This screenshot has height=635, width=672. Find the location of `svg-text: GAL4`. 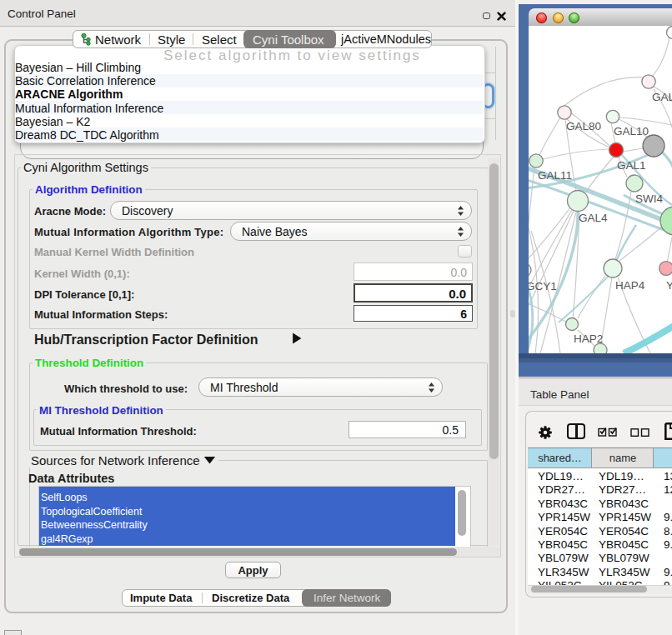

svg-text: GAL4 is located at coordinates (594, 218).